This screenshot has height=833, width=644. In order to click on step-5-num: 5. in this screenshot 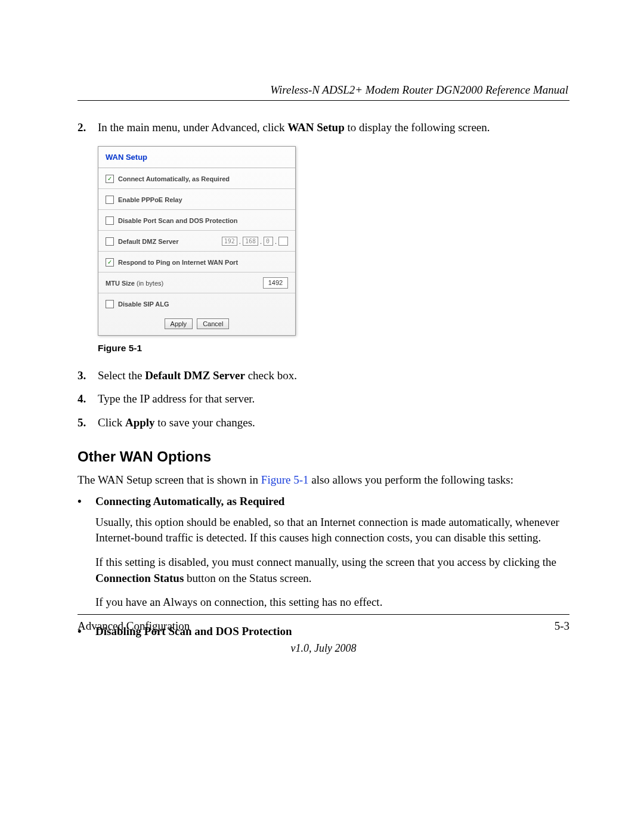, I will do `click(88, 423)`.